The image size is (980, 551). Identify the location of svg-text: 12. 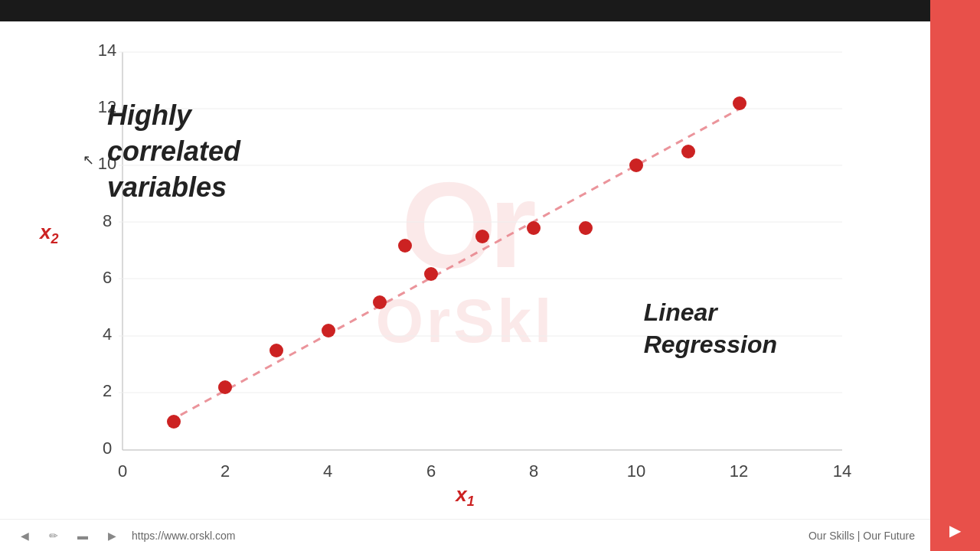
(739, 471).